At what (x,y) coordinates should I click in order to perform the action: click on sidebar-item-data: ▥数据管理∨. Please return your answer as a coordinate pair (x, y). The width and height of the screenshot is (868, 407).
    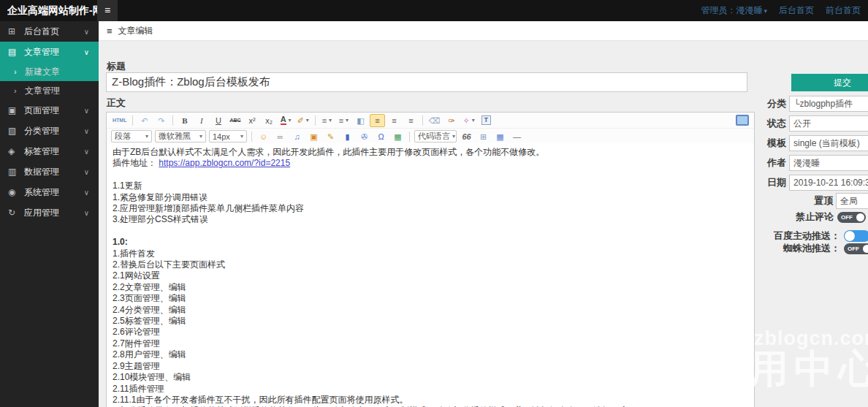
    Looking at the image, I should click on (50, 172).